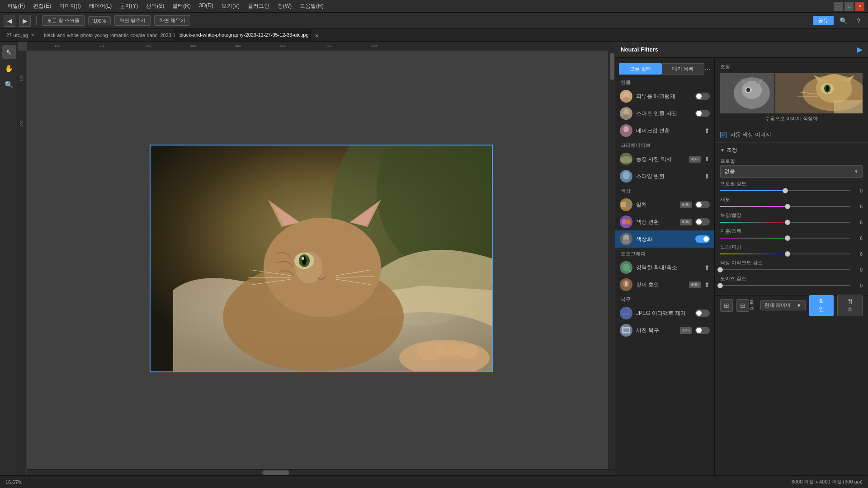  I want to click on toggle-jpeg, so click(703, 313).